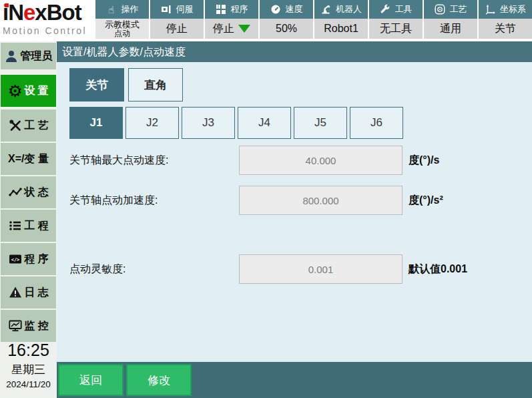  Describe the element at coordinates (96, 123) in the screenshot. I see `tab-j1: J1` at that location.